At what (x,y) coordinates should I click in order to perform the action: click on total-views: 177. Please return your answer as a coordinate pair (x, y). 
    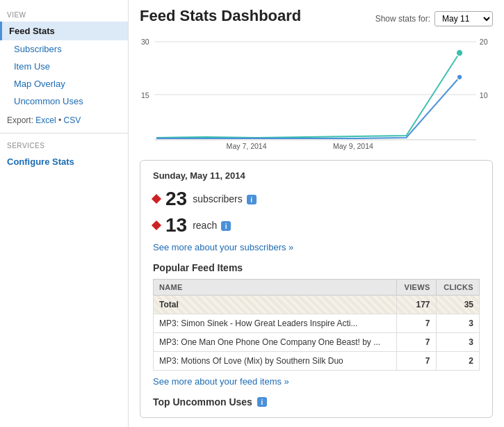
    Looking at the image, I should click on (416, 305).